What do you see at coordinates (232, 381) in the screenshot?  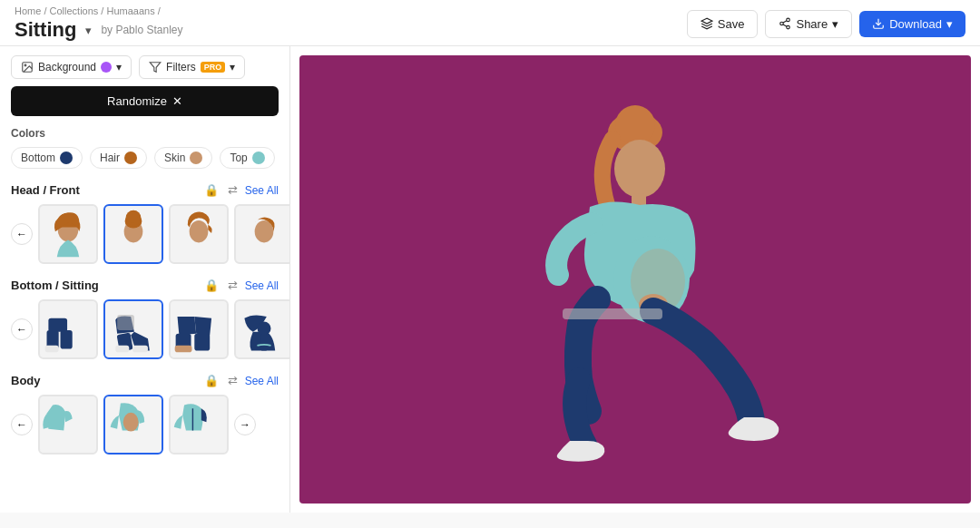 I see `body-shuffle-button: ⇄` at bounding box center [232, 381].